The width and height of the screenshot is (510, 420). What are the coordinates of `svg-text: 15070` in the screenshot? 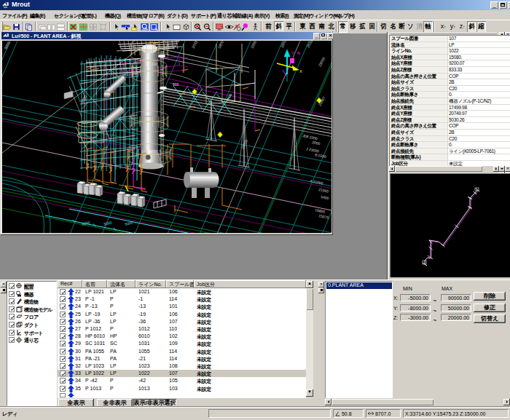 It's located at (323, 217).